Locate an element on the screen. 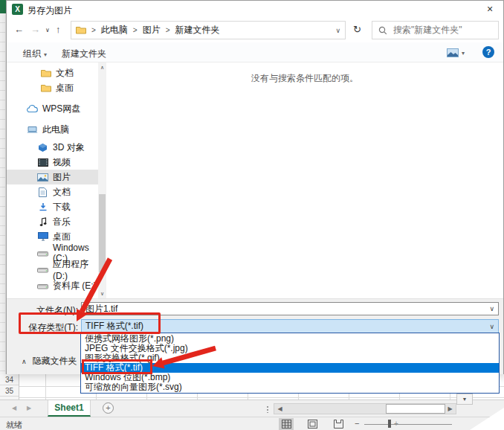  close-icon: × is located at coordinates (490, 9).